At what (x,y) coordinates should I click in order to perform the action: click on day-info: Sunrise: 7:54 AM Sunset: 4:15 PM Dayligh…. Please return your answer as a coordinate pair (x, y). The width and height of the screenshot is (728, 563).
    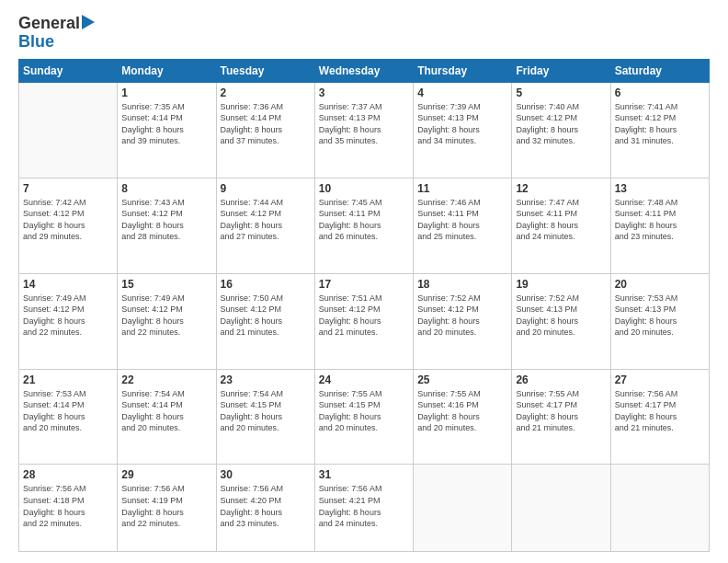
    Looking at the image, I should click on (266, 411).